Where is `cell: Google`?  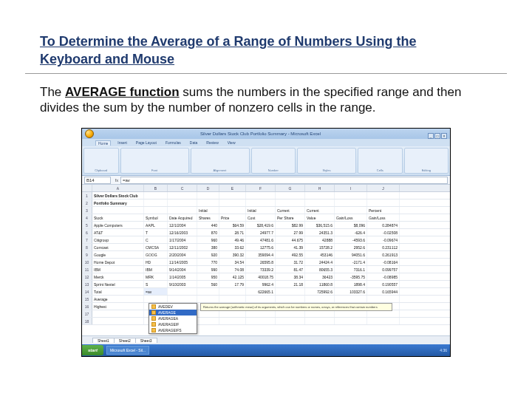 cell: Google is located at coordinates (118, 254).